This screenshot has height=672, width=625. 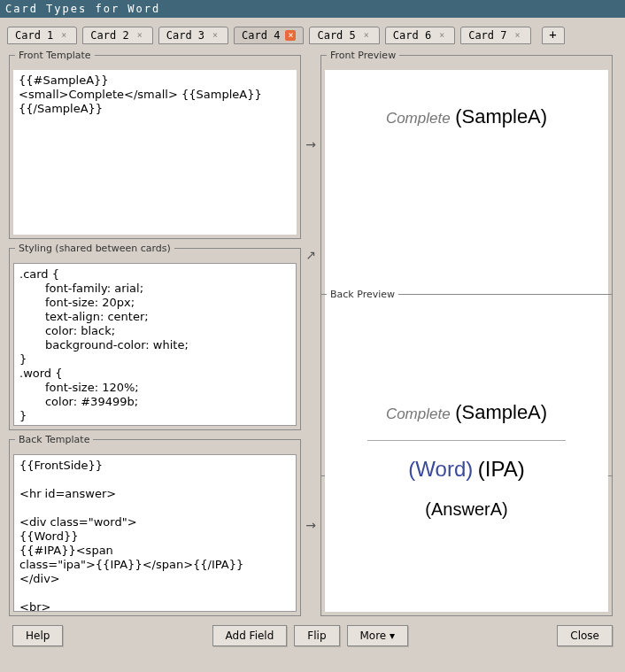 I want to click on styling-legend: Styling (shared between cards), so click(x=95, y=248).